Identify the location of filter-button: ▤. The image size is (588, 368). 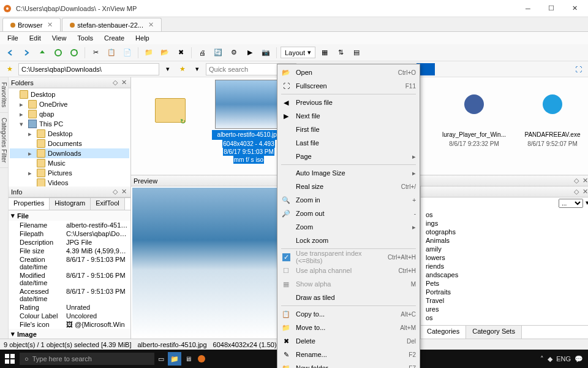
(356, 53).